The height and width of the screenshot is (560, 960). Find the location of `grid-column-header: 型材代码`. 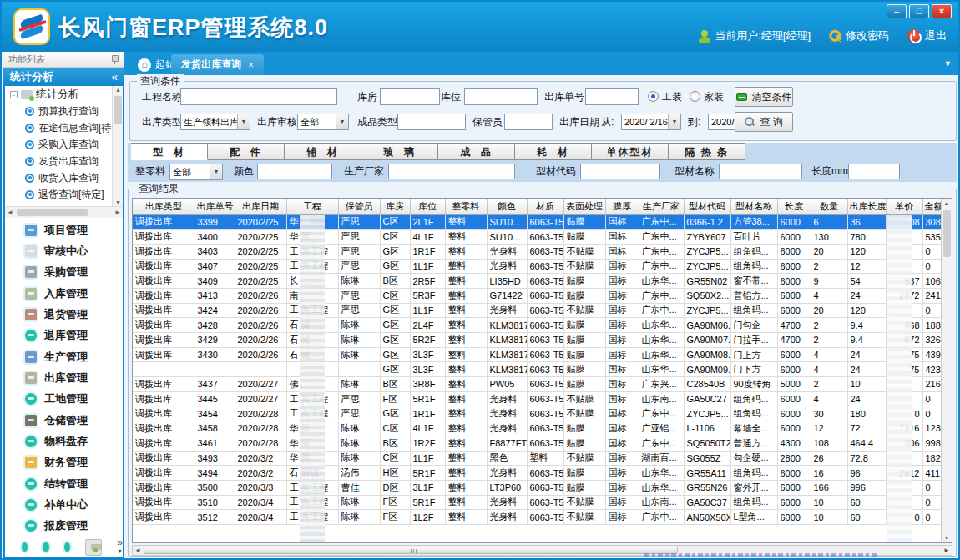

grid-column-header: 型材代码 is located at coordinates (707, 207).